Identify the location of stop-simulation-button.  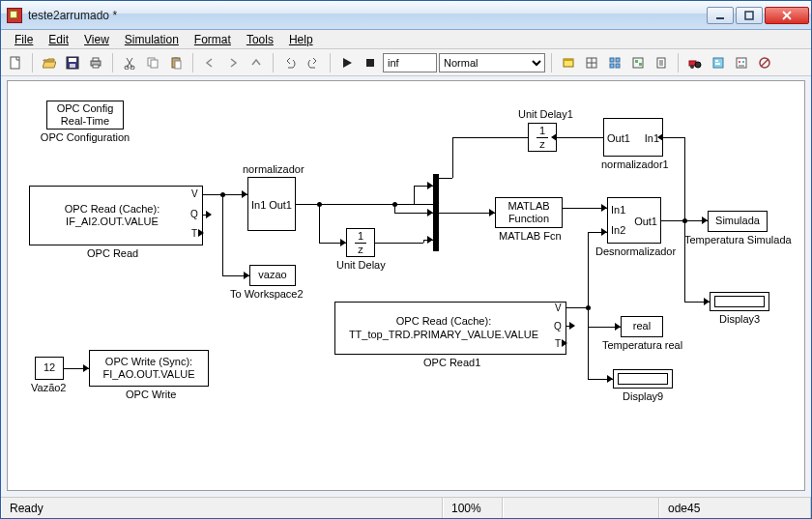
(370, 63).